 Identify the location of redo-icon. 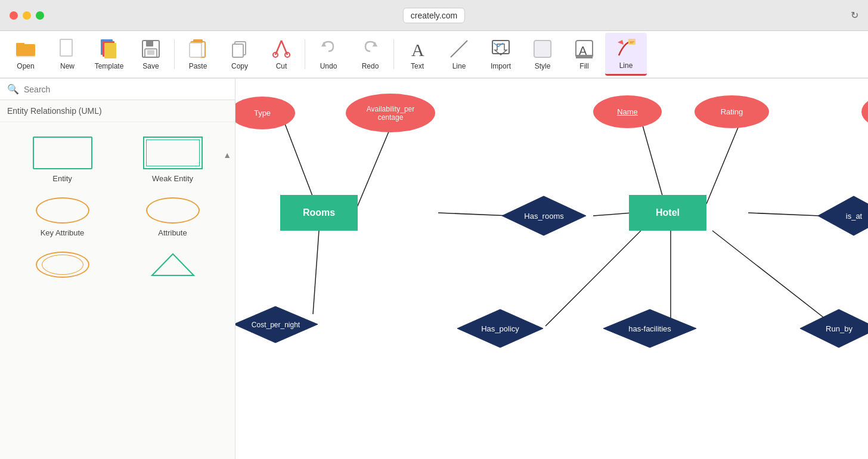
(370, 49).